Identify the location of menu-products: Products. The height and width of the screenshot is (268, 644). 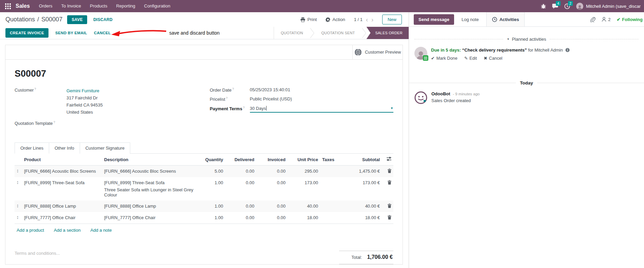
(98, 6).